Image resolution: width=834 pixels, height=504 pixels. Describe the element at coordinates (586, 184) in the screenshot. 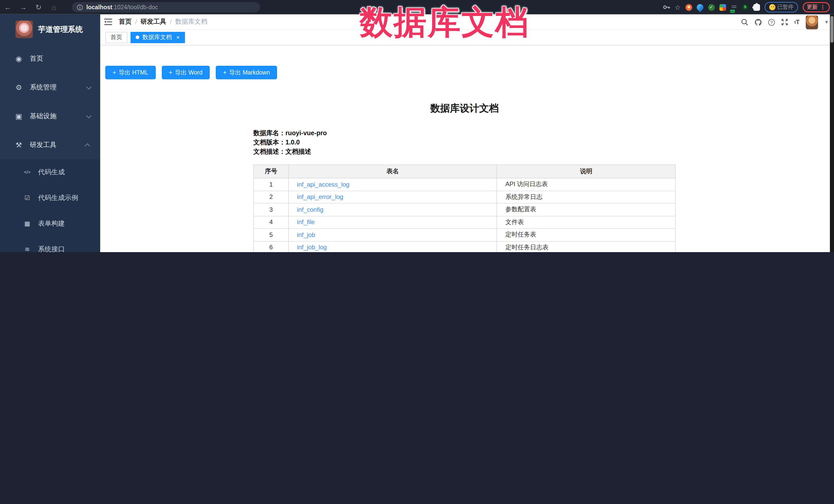

I see `cell-description: API 访问日志表` at that location.